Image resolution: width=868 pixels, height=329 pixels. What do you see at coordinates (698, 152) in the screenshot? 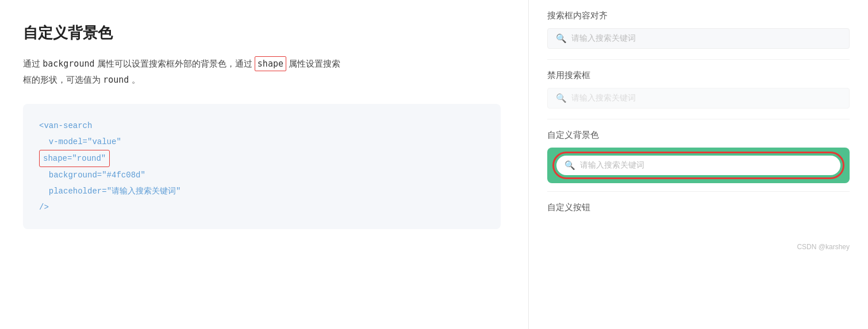
I see `section-custom-bg: 自定义背景色 🔍 请输入搜索关键词` at bounding box center [698, 152].